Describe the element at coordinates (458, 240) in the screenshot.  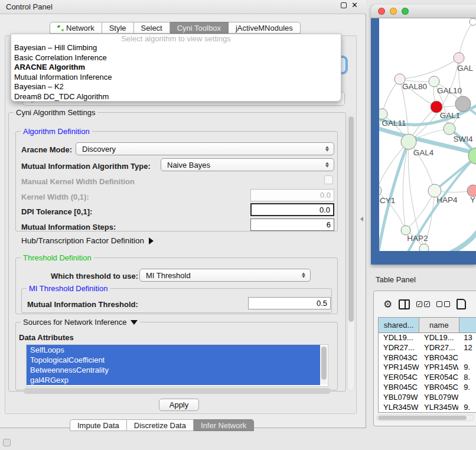
I see `network-edge-highlighted` at that location.